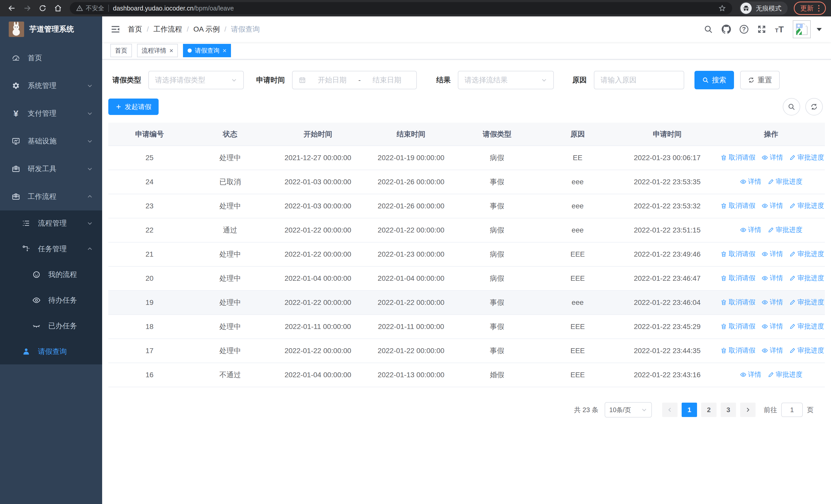 The image size is (831, 504). Describe the element at coordinates (628, 410) in the screenshot. I see `page-size-select: 10条/页` at that location.